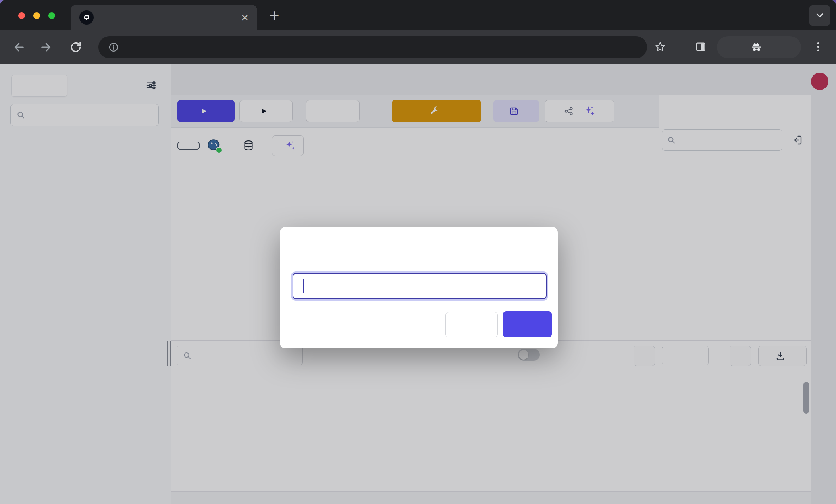 This screenshot has width=836, height=504. I want to click on sheet-name-input, so click(420, 286).